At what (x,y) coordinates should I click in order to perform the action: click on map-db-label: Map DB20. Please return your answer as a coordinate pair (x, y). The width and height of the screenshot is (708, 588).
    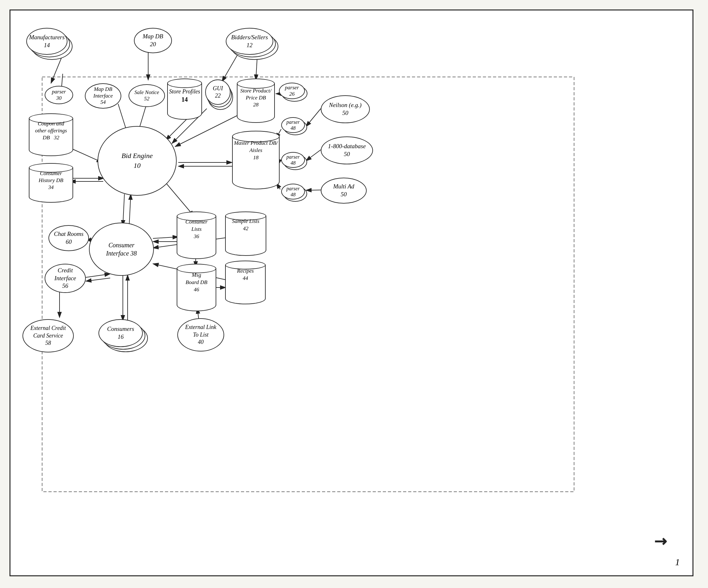
    Looking at the image, I should click on (153, 40).